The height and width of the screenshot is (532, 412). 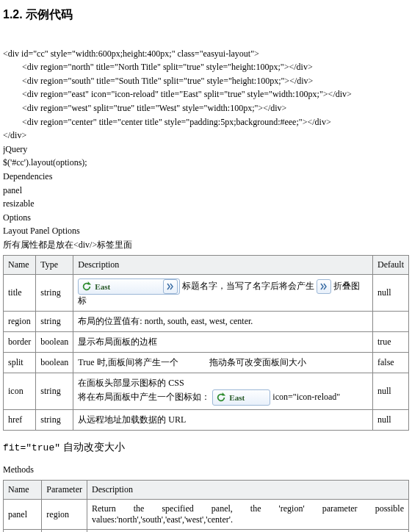 I want to click on cell-name: region, so click(x=20, y=322).